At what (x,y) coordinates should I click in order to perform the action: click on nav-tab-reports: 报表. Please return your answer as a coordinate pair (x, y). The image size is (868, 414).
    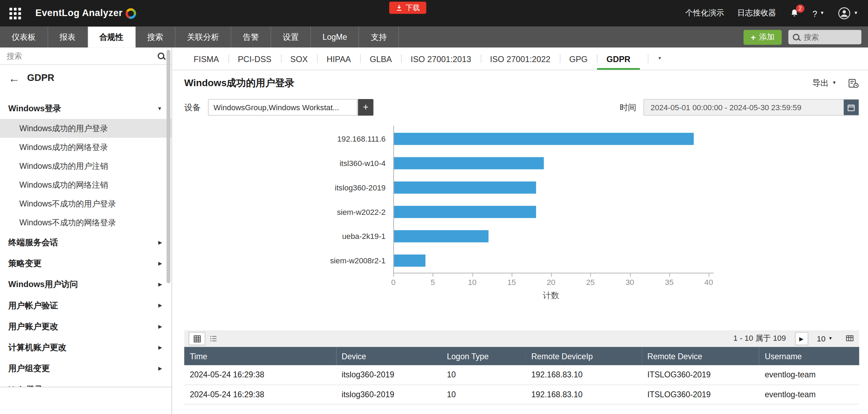
    Looking at the image, I should click on (68, 37).